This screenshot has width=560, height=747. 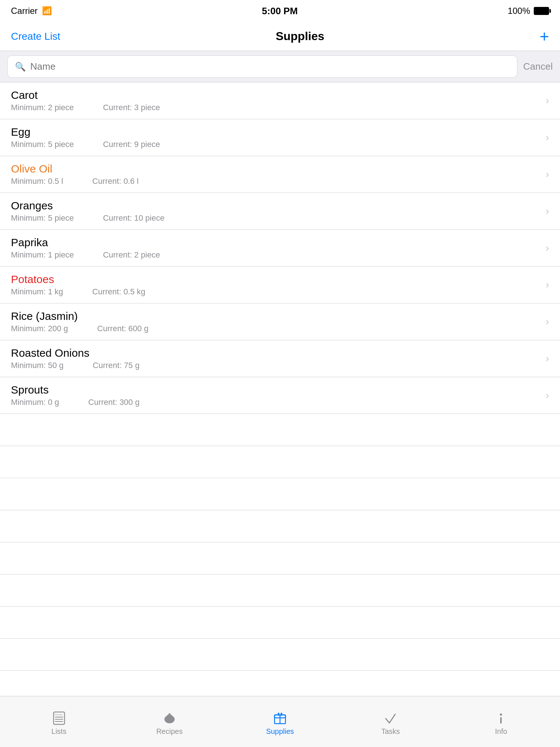 I want to click on item-name: Sprouts, so click(x=279, y=390).